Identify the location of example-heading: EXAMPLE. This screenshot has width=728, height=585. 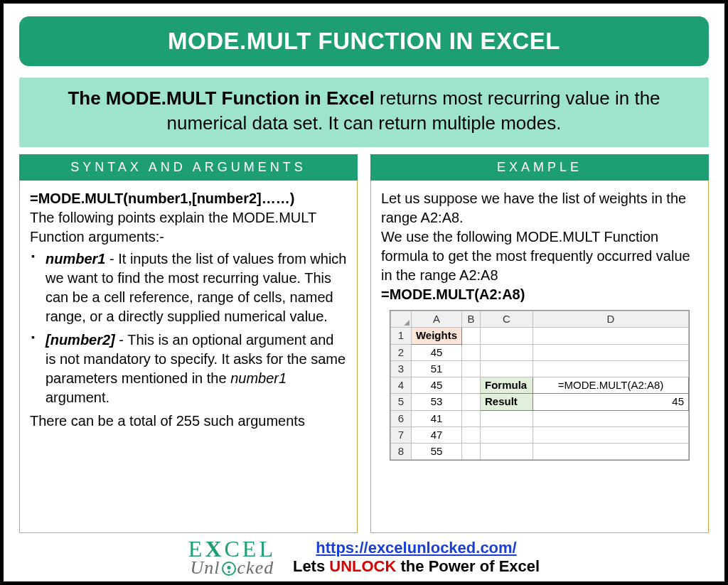
(540, 168).